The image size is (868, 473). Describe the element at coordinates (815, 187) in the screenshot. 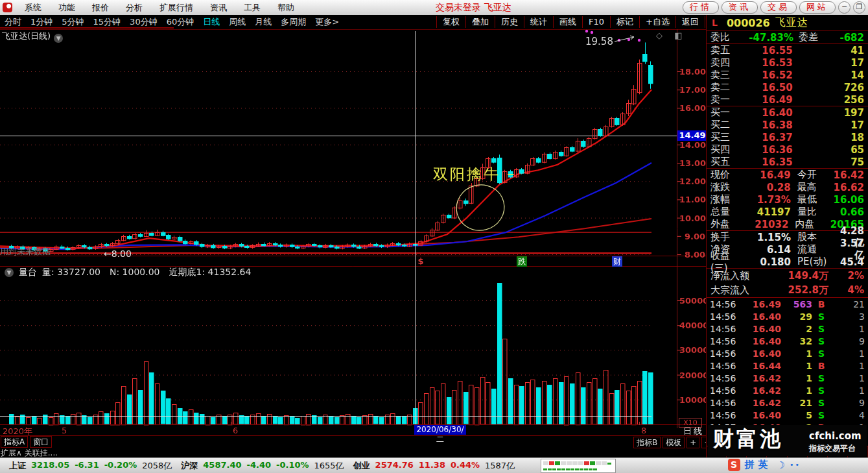

I see `info-label: 最高` at that location.